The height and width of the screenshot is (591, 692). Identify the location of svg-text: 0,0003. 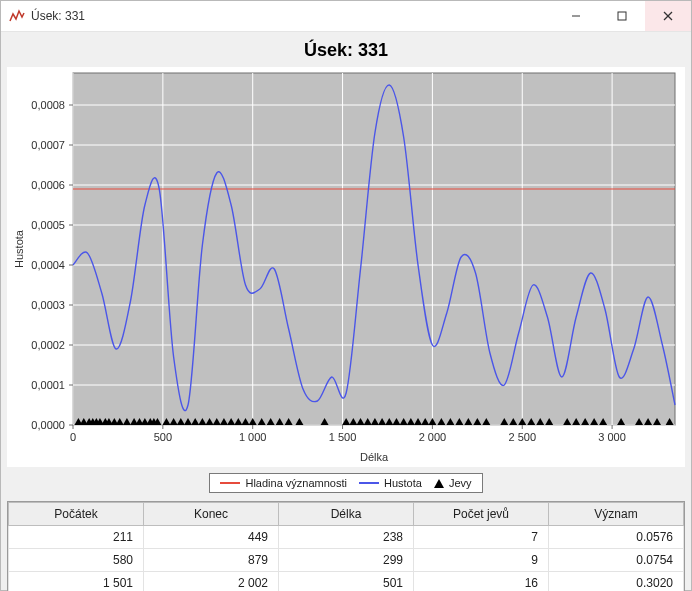
(48, 305).